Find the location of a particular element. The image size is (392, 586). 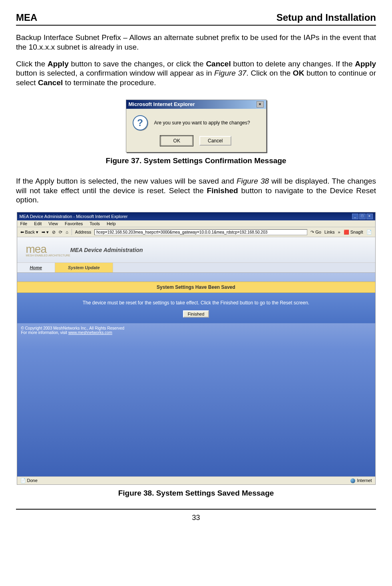

status-left: 📄 Done is located at coordinates (29, 481).